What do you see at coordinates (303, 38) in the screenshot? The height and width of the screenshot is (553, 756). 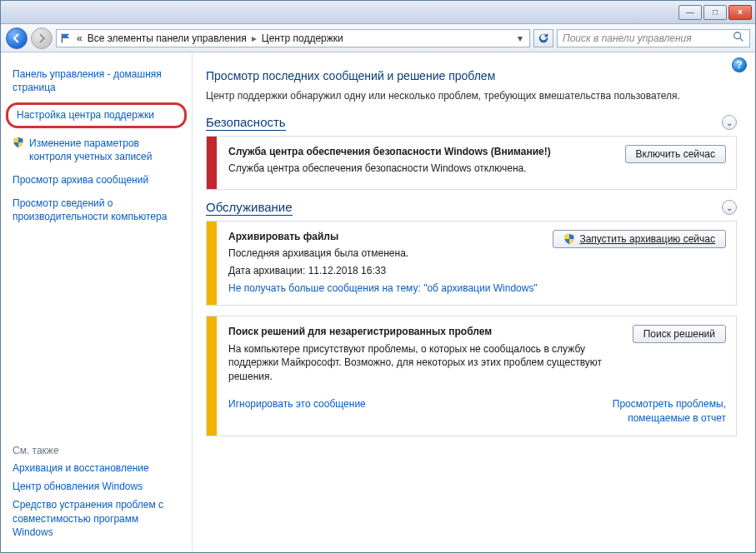 I see `crumb-action-center: Центр поддержки` at bounding box center [303, 38].